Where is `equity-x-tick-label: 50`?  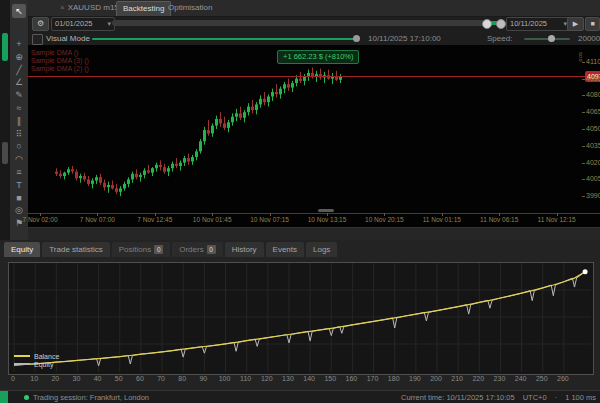 equity-x-tick-label: 50 is located at coordinates (119, 378).